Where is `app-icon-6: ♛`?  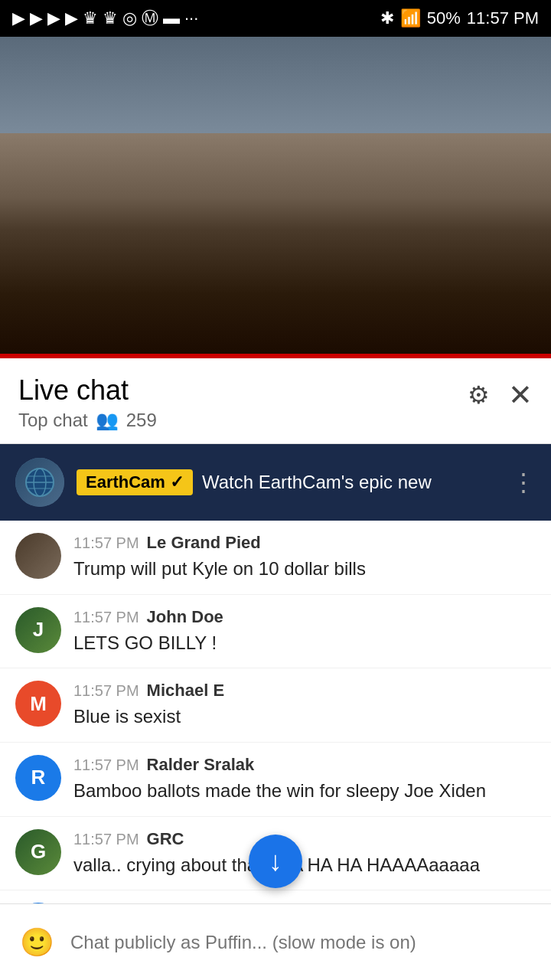
app-icon-6: ♛ is located at coordinates (110, 18).